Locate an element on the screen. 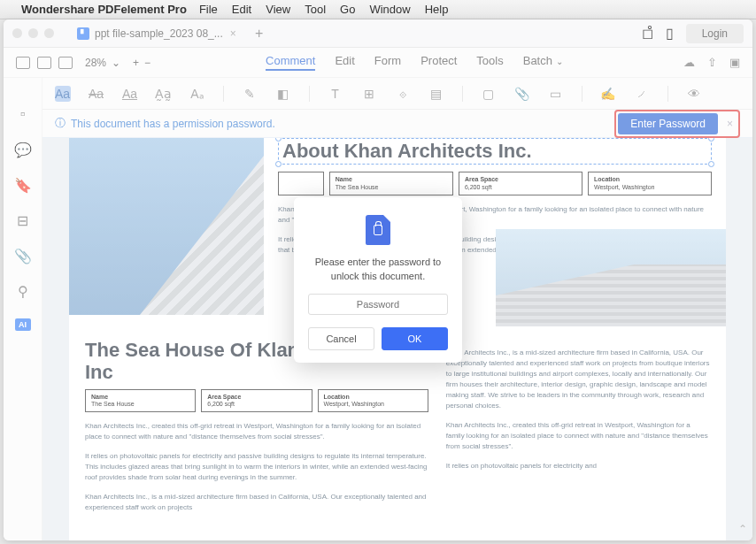 This screenshot has height=544, width=756. ok-button: OK is located at coordinates (414, 339).